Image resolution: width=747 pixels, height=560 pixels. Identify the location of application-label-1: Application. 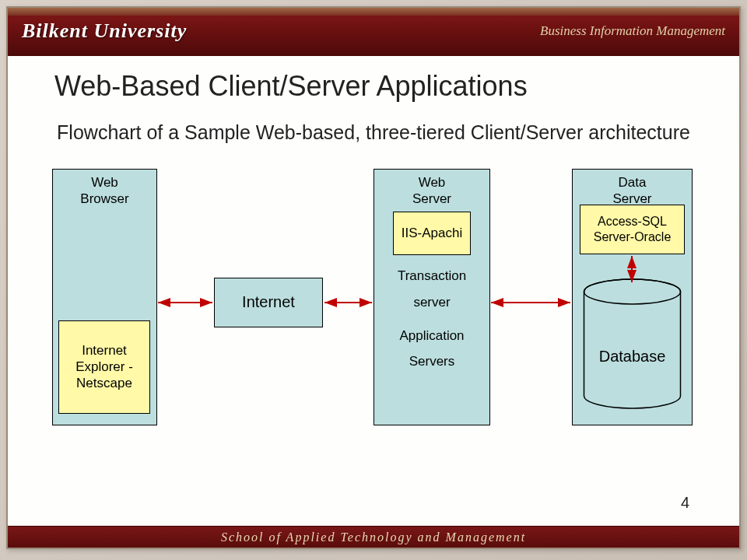
(432, 336).